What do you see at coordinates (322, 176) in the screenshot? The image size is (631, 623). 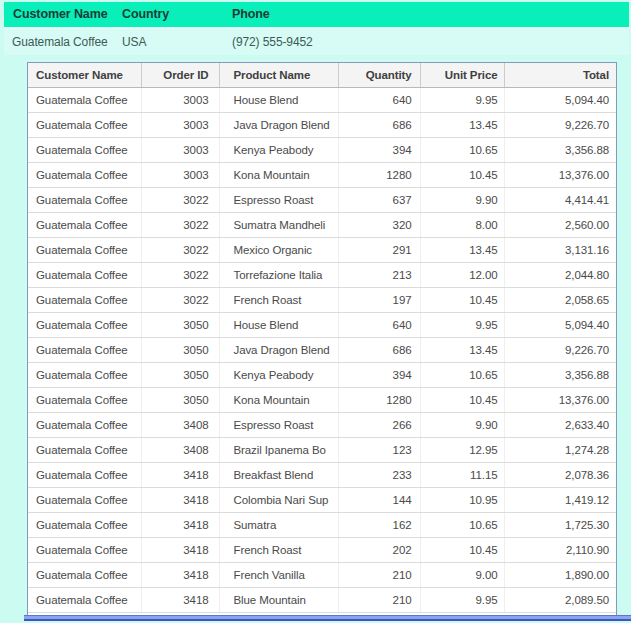 I see `table-row: Guatemala Coffee 3003 Kona Mountain 1280…` at bounding box center [322, 176].